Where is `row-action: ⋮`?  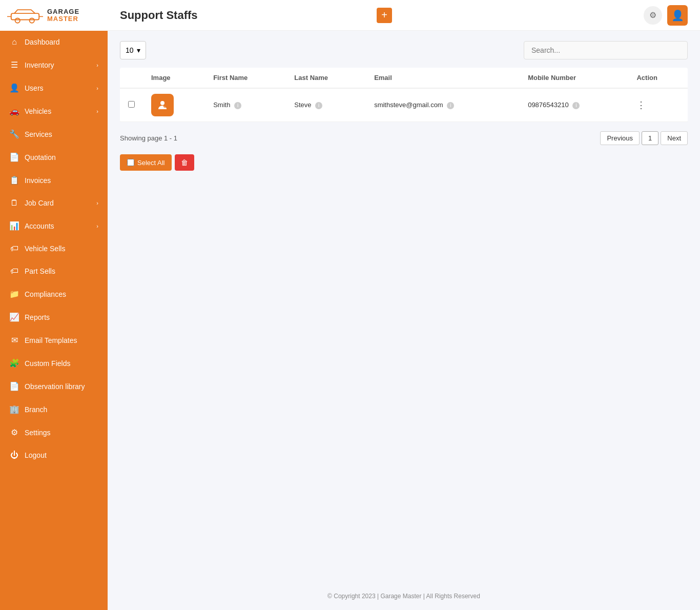
row-action: ⋮ is located at coordinates (658, 105).